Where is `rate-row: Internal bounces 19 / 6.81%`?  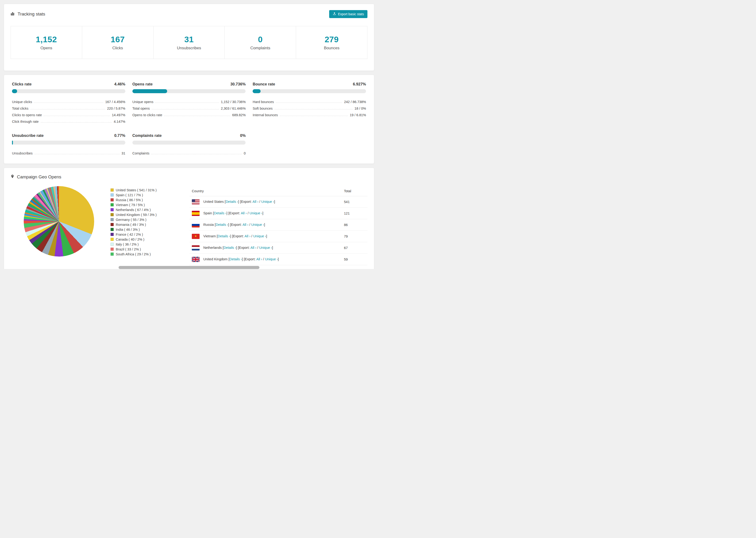
rate-row: Internal bounces 19 / 6.81% is located at coordinates (309, 114).